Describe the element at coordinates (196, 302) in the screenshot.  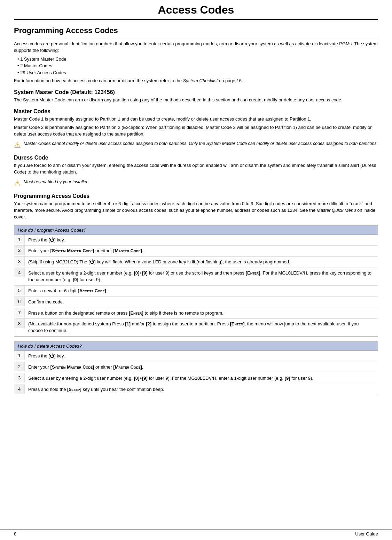
I see `table-row: 6 Confirm the code.` at that location.